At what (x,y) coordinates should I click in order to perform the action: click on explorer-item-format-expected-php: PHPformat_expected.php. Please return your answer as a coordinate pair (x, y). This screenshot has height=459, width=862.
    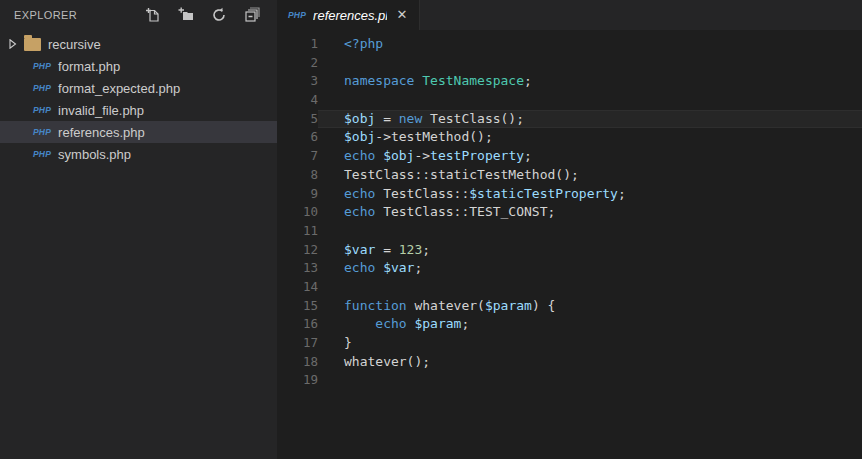
    Looking at the image, I should click on (138, 88).